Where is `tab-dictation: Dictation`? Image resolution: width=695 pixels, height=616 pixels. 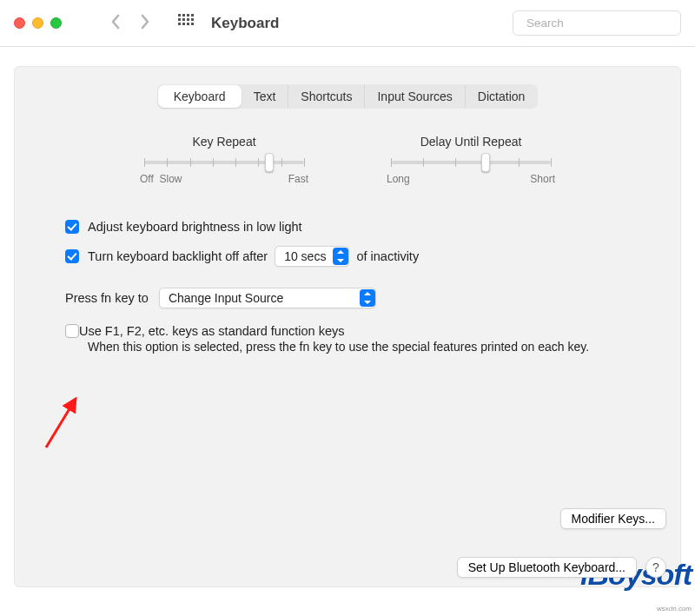
tab-dictation: Dictation is located at coordinates (501, 96).